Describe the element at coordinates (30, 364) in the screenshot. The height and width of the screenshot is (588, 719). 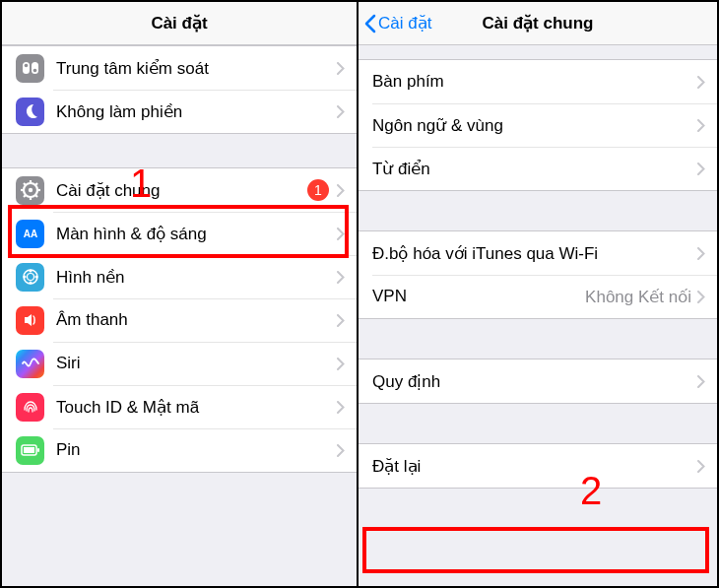
I see `siri-icon` at that location.